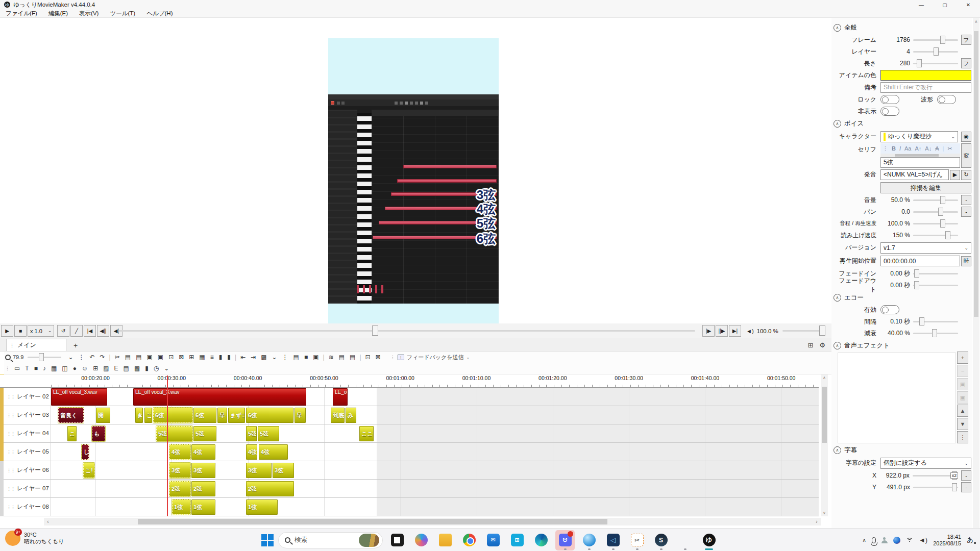 Image resolution: width=980 pixels, height=551 pixels. I want to click on taskbar-app-chrome2, so click(685, 540).